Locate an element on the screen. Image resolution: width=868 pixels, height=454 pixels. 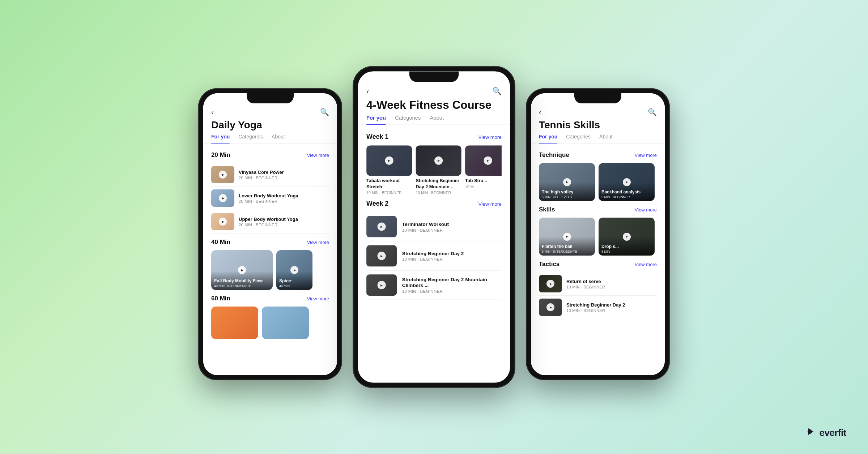
list-item: Stretching Beginner Day 2 Mountain Climb… is located at coordinates (434, 286).